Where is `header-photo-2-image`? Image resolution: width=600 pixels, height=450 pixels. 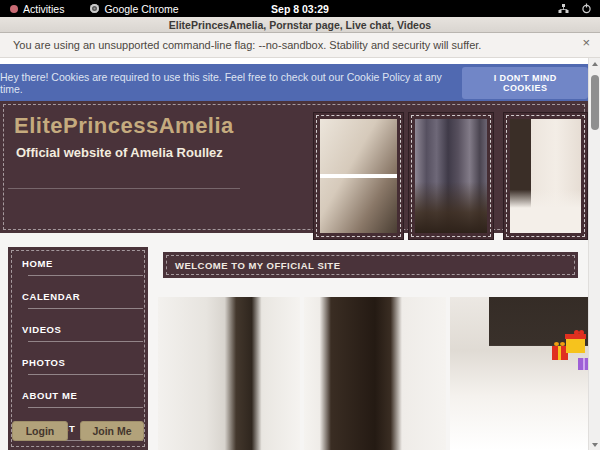 header-photo-2-image is located at coordinates (451, 176).